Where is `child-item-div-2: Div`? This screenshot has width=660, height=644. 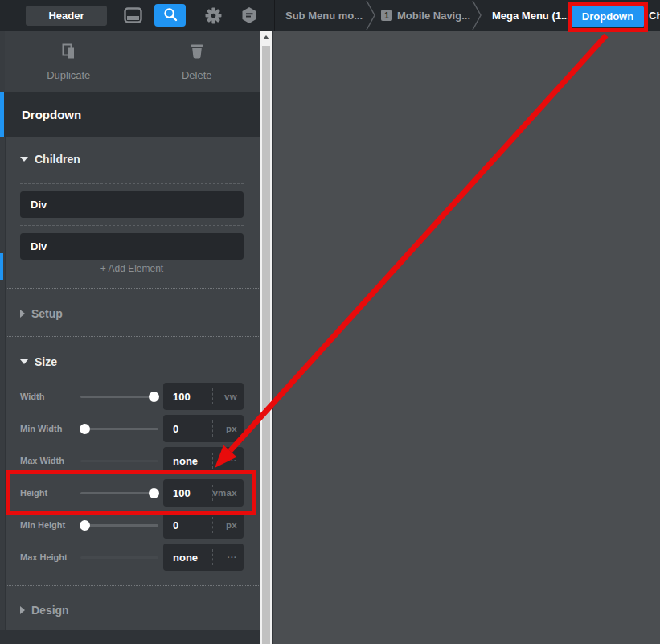 child-item-div-2: Div is located at coordinates (132, 246).